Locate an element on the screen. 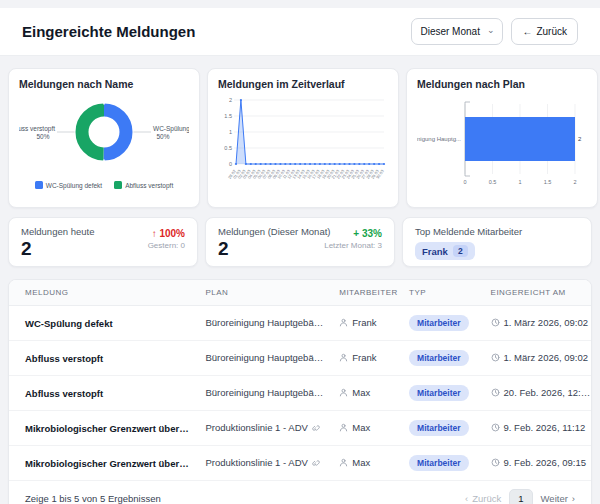 This screenshot has width=600, height=504. stat-today-delta: ↑ 100% is located at coordinates (166, 234).